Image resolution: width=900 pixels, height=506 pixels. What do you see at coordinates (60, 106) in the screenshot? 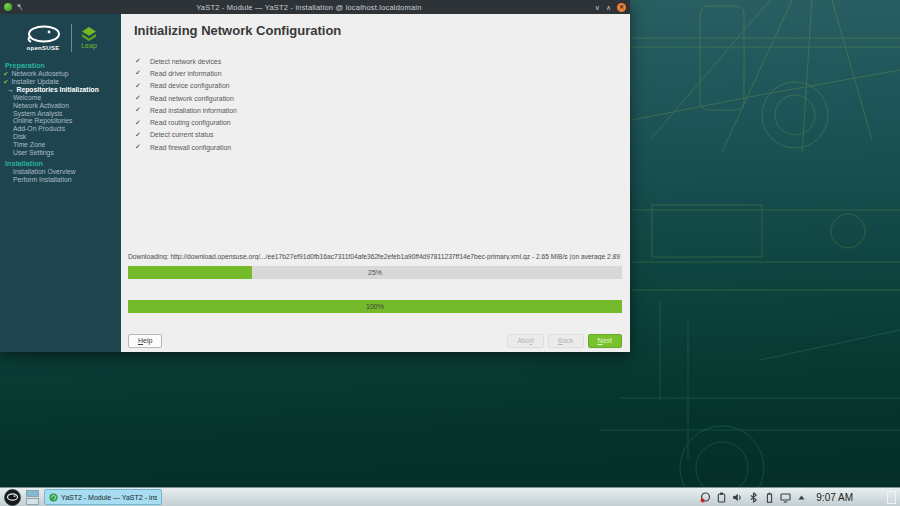
I see `step-network-activation: Network Activation` at bounding box center [60, 106].